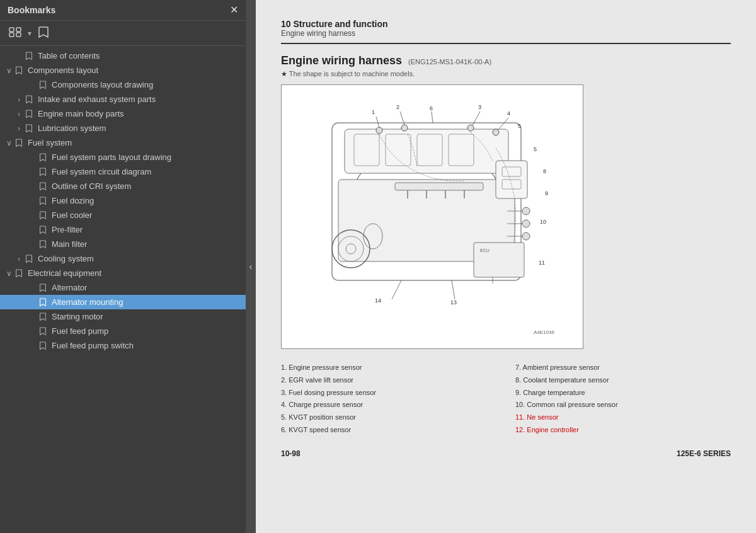 The width and height of the screenshot is (756, 533). What do you see at coordinates (9, 143) in the screenshot?
I see `expand-icon-fuel-system: ∨` at bounding box center [9, 143].